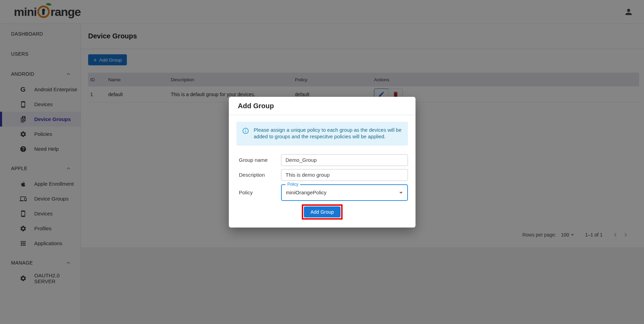  Describe the element at coordinates (259, 160) in the screenshot. I see `group-name-label: Group name` at that location.